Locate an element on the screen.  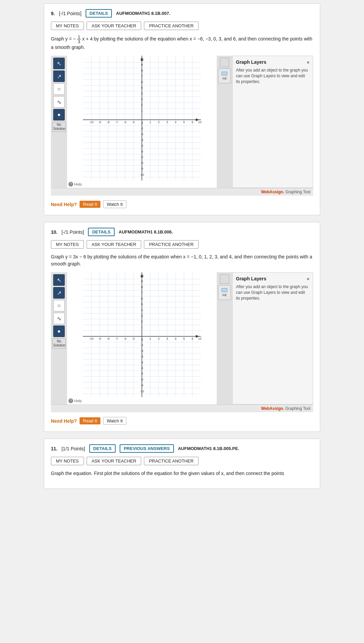
q9-practice-another-button: PRACTICE ANOTHER is located at coordinates (171, 26).